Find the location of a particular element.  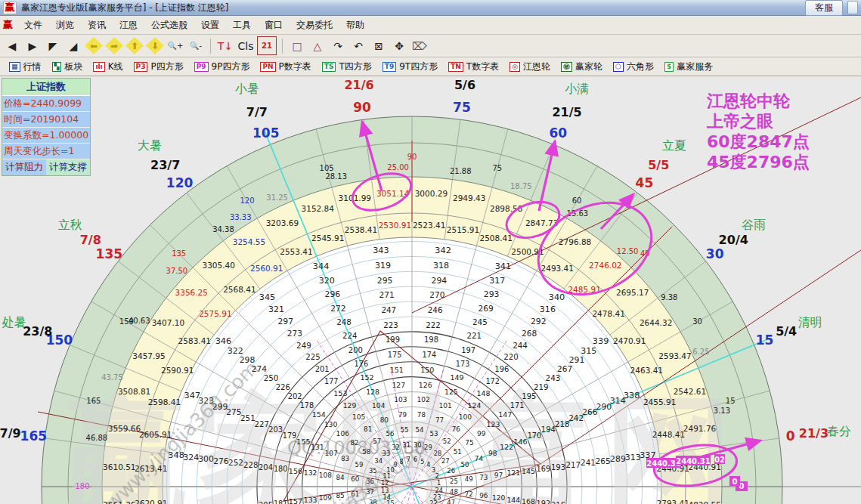

menu-item-8: 交易委托 is located at coordinates (314, 25).